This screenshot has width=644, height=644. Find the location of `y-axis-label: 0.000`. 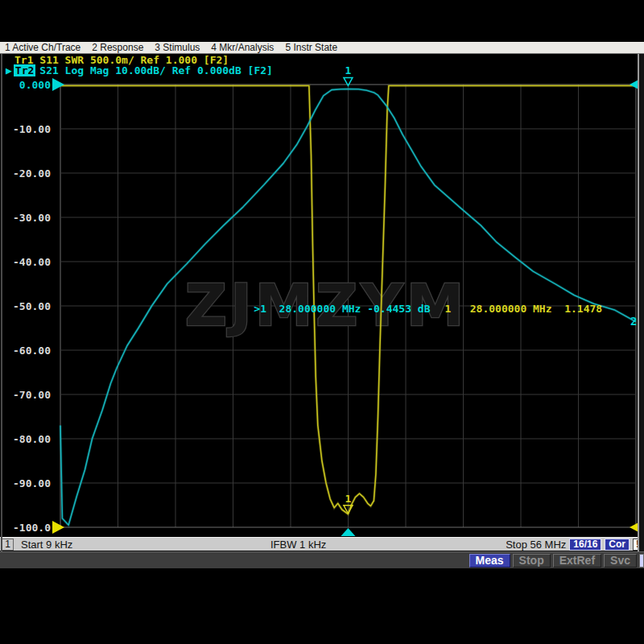

y-axis-label: 0.000 is located at coordinates (35, 85).